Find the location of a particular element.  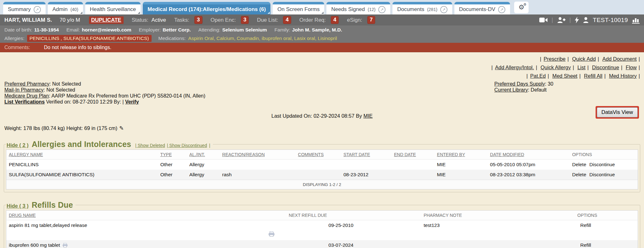

drug-cell: aspirin 81 mg tablet,delayed release is located at coordinates (142, 230).